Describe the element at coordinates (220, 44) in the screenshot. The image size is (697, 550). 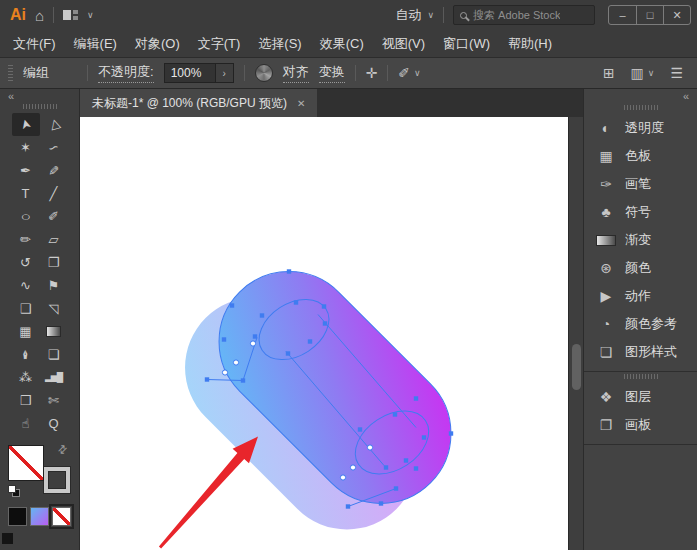
I see `menu-type: 文字(T)` at that location.